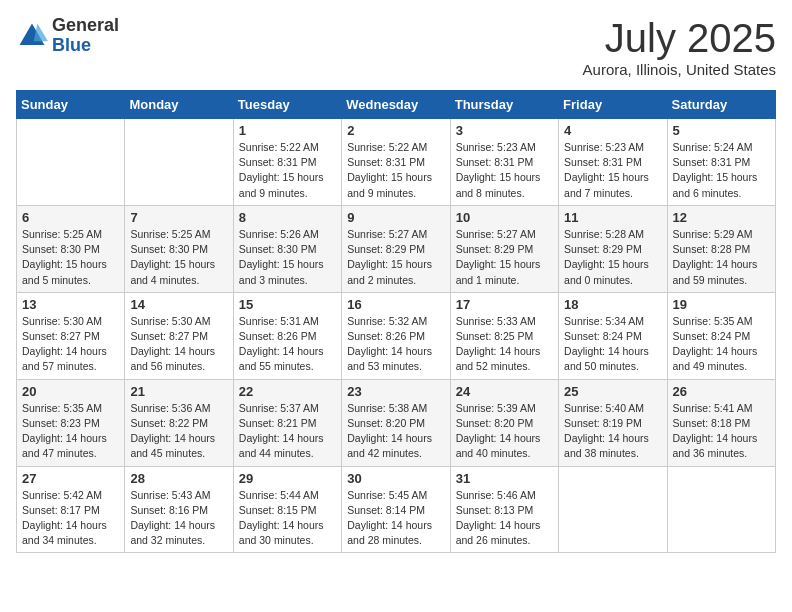 The height and width of the screenshot is (612, 792). Describe the element at coordinates (722, 130) in the screenshot. I see `day-number: 5` at that location.